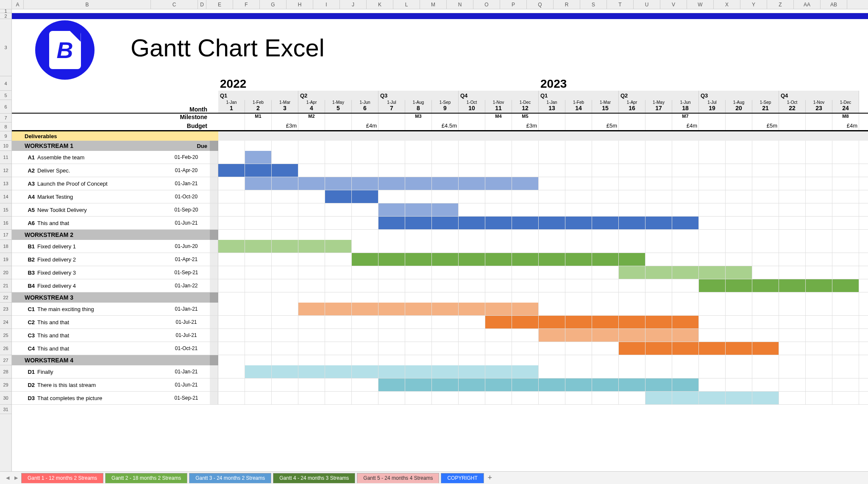 This screenshot has width=868, height=484. I want to click on budget-cell: £4m, so click(846, 126).